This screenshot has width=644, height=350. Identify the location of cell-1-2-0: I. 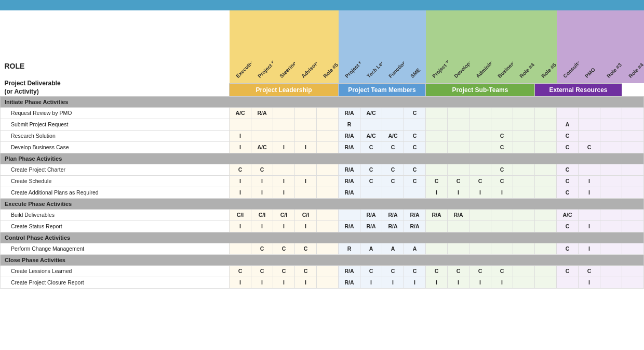
(240, 192).